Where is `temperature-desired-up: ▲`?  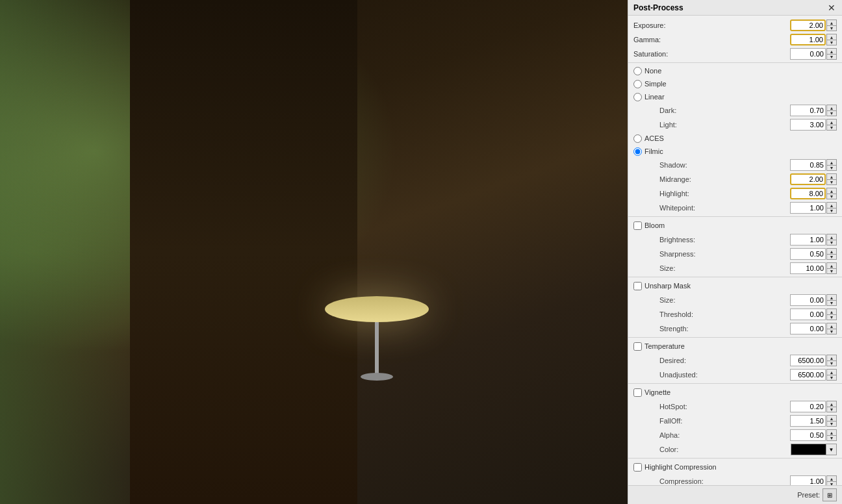 temperature-desired-up: ▲ is located at coordinates (832, 357).